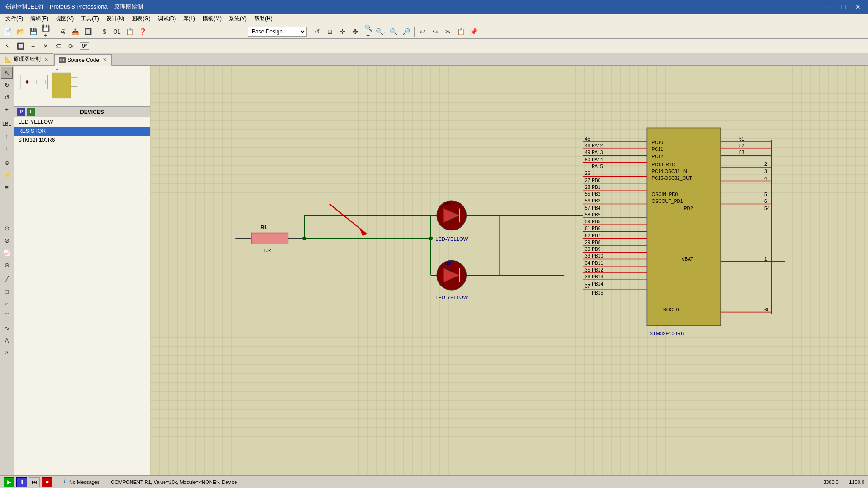 This screenshot has width=868, height=488. Describe the element at coordinates (82, 140) in the screenshot. I see `device-item-stm32: STM32F103R6` at that location.